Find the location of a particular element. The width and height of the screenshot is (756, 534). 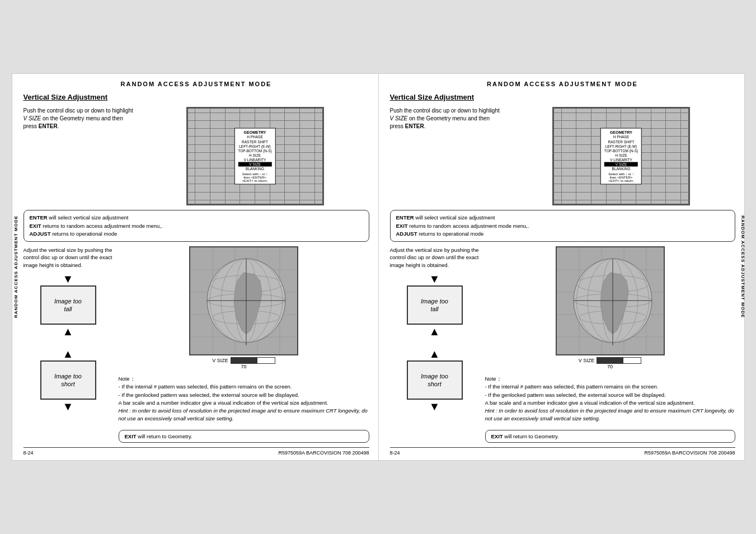

right-geometry-menu: GEOMETRY H PHASE RASTER SHIFT LEFT-RIGHT… is located at coordinates (621, 157).